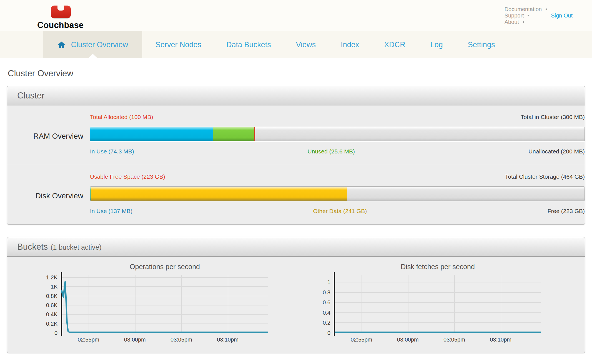  What do you see at coordinates (481, 45) in the screenshot?
I see `nav-tab: Settings` at bounding box center [481, 45].